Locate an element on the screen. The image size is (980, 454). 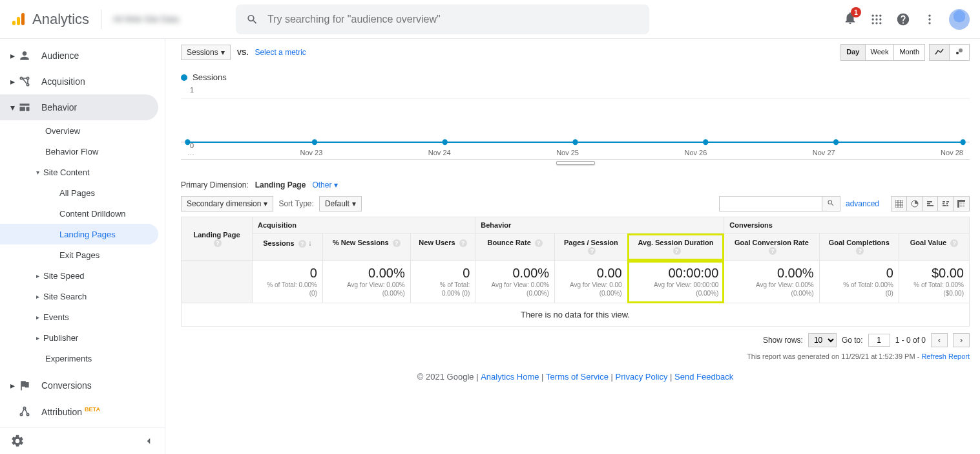
th-group-behavior: Behavior is located at coordinates (599, 225).